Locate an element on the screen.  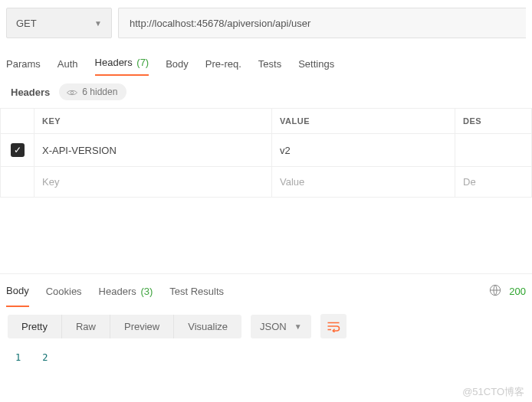
resp-tab-headers-label: Headers is located at coordinates (118, 291).